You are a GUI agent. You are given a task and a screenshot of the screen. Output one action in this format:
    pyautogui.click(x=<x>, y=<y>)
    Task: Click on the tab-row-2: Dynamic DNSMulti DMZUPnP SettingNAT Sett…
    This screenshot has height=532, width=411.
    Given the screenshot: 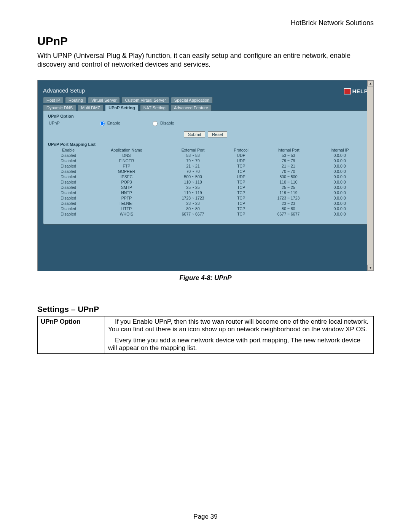 What is the action you would take?
    pyautogui.click(x=206, y=107)
    